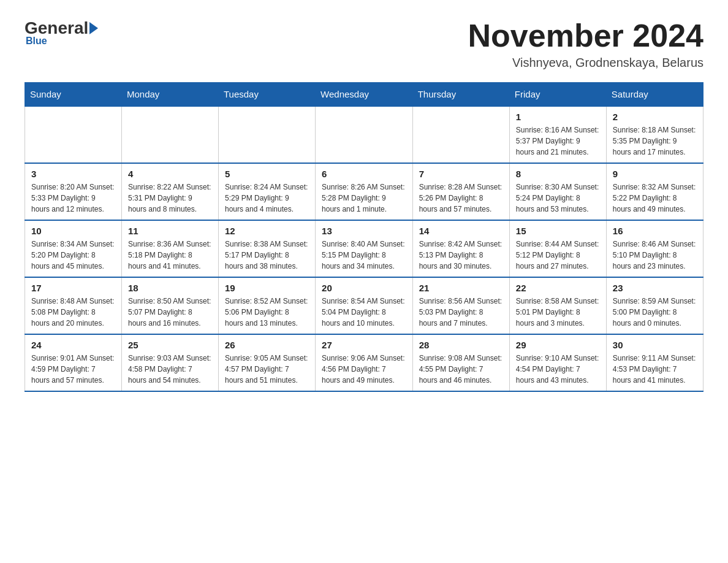 This screenshot has width=728, height=563. What do you see at coordinates (364, 345) in the screenshot?
I see `day-number: 27` at bounding box center [364, 345].